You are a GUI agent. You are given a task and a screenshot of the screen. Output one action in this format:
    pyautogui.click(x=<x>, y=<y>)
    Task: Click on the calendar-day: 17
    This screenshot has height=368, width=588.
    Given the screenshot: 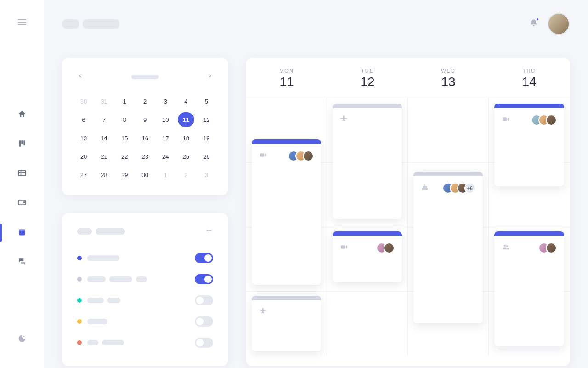 What is the action you would take?
    pyautogui.click(x=165, y=138)
    